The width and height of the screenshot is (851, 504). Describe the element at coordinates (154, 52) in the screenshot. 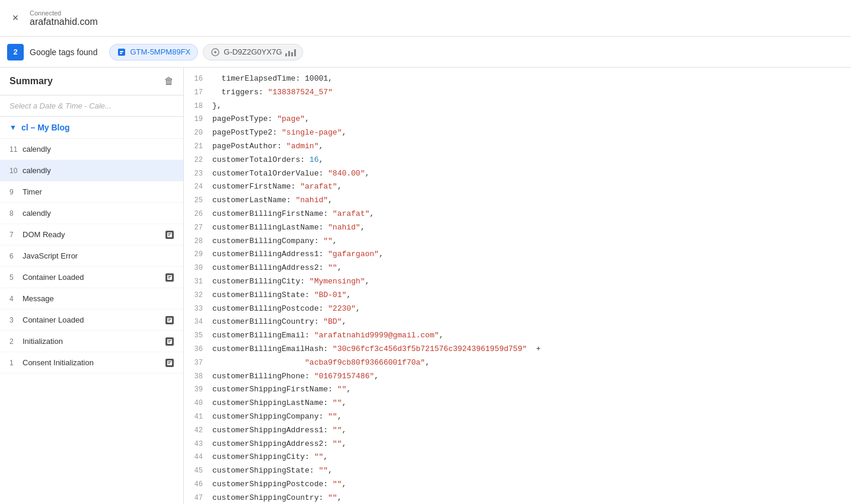

I see `gtm-tag-pill: GTM-5MPM89FX` at that location.